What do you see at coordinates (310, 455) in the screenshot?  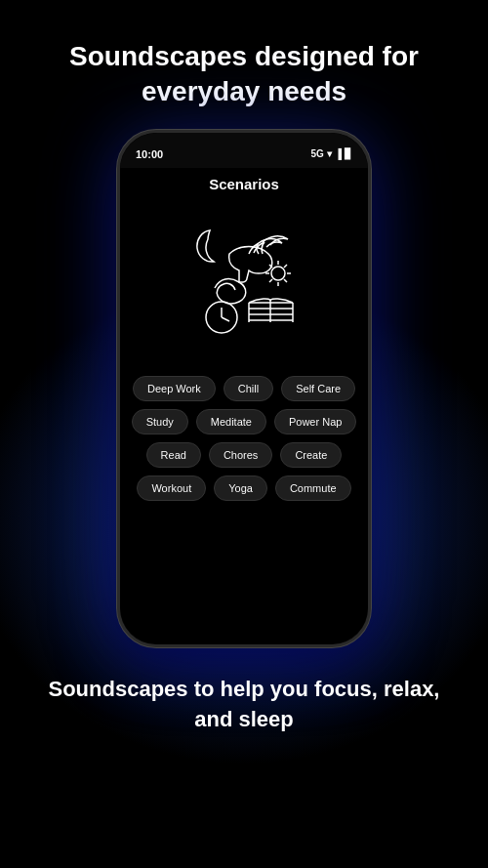 I see `chip-create: Create` at bounding box center [310, 455].